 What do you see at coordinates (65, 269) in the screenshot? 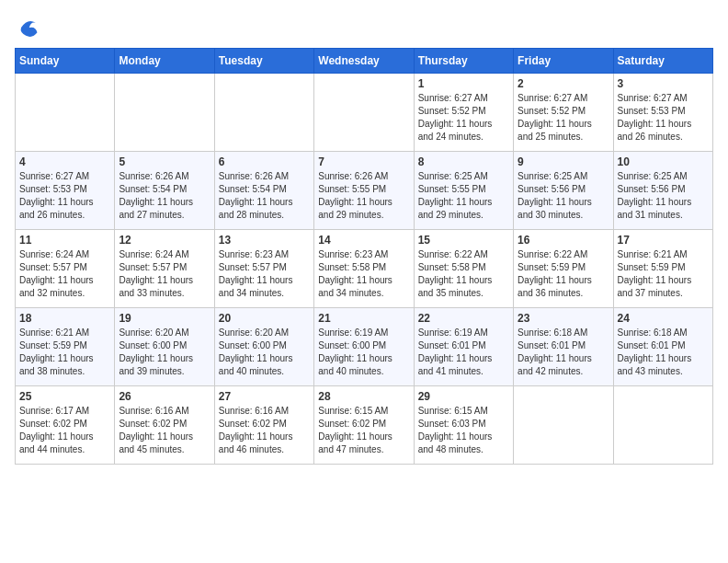
I see `calendar-cell: 11Sunrise: 6:24 AMSunset: 5:57 PMDayligh…` at bounding box center [65, 269].